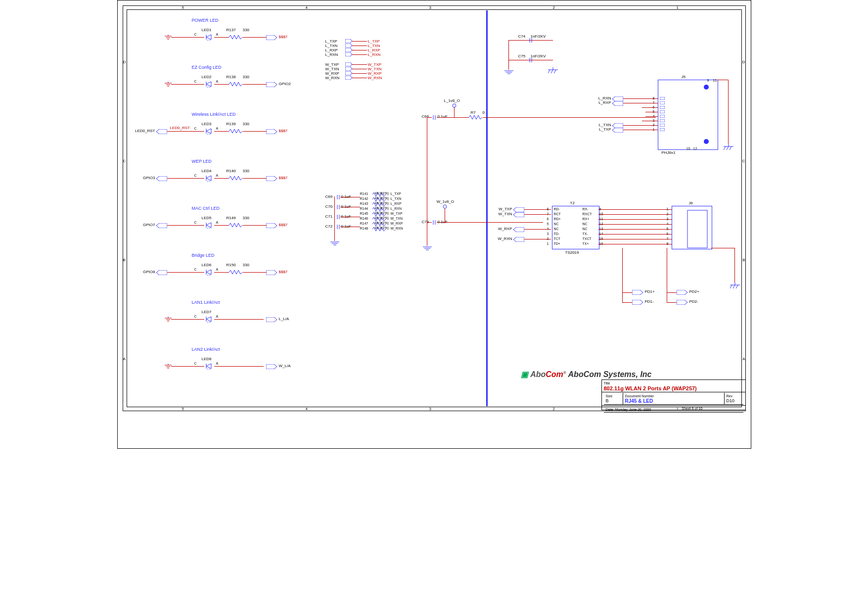 The image size is (868, 614). I want to click on led-ref: LED3, so click(207, 124).